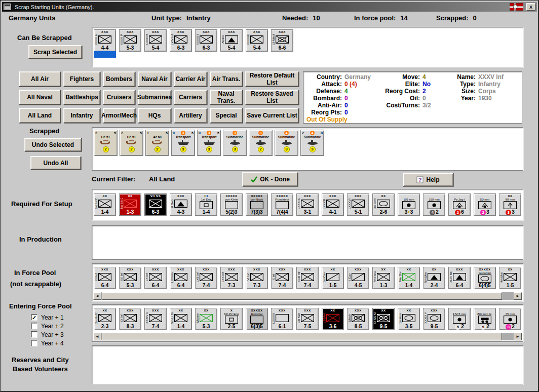 The image size is (539, 392). Describe the element at coordinates (282, 205) in the screenshot. I see `unit-counter: XXXXXRundstedt7(4)4` at that location.